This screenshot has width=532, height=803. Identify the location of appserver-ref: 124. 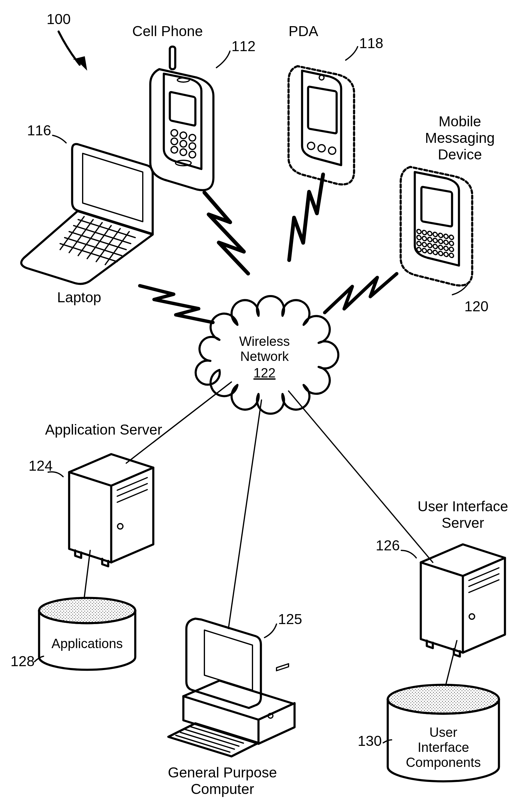
(41, 466).